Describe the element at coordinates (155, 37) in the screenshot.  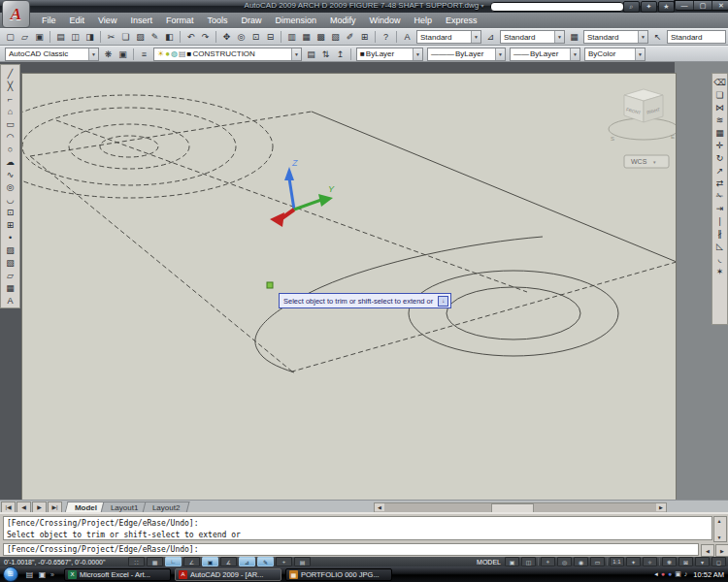
I see `match-properties-icon: ✎` at that location.